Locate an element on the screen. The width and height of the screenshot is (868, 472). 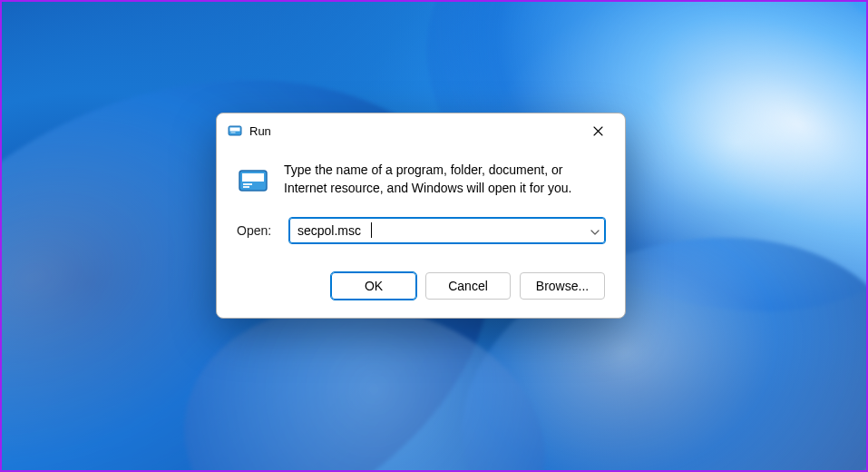
close-icon is located at coordinates (599, 131).